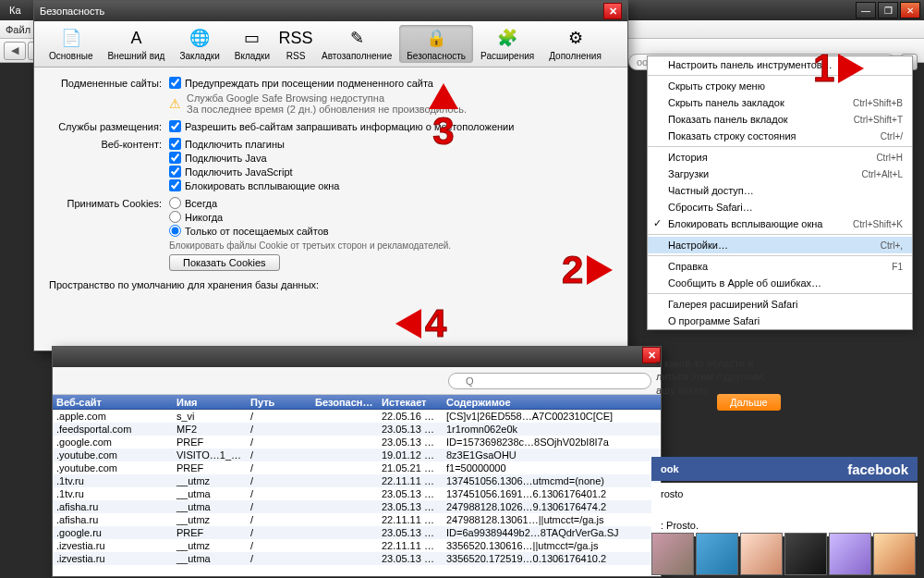  Describe the element at coordinates (780, 245) in the screenshot. I see `menu-item: Настройки…Ctrl+,` at that location.